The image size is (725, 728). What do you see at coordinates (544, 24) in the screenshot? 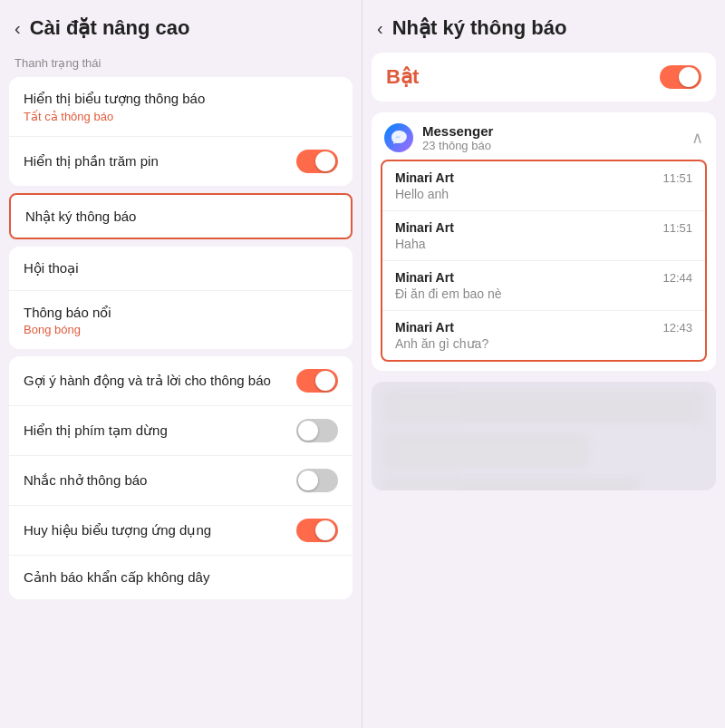
I see `right-header: ‹ Nhật ký thông báo` at bounding box center [544, 24].